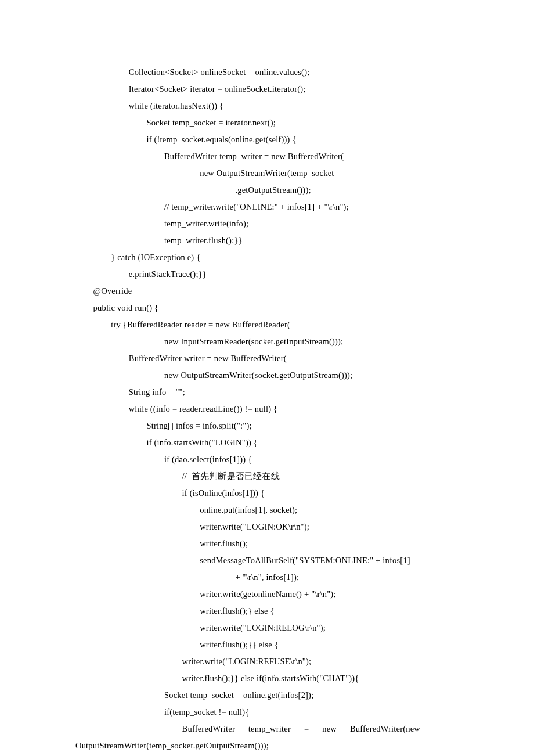  What do you see at coordinates (267, 190) in the screenshot?
I see `code-line: .getOutputStream()));` at bounding box center [267, 190].